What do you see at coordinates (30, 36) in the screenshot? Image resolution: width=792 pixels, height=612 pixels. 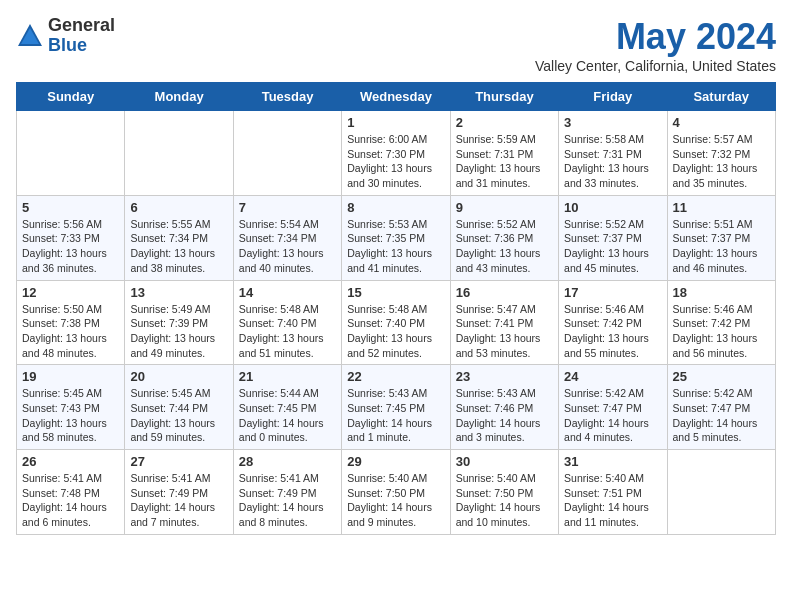 I see `logo-icon` at bounding box center [30, 36].